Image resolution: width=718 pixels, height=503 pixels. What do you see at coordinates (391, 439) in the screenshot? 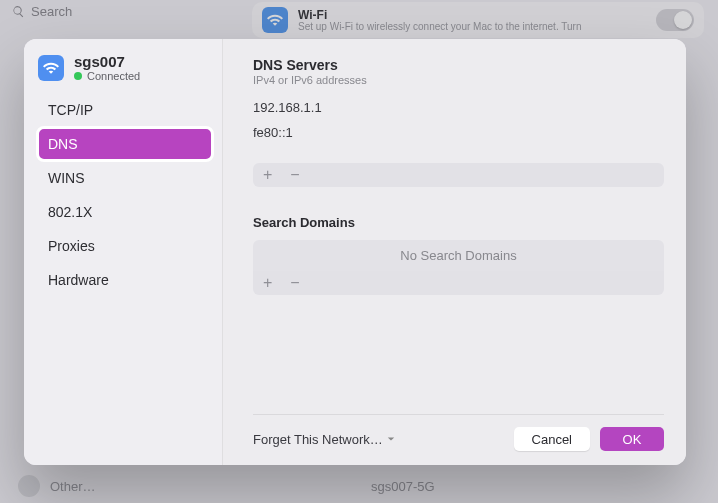
I see `chevron-down-icon` at bounding box center [391, 439].